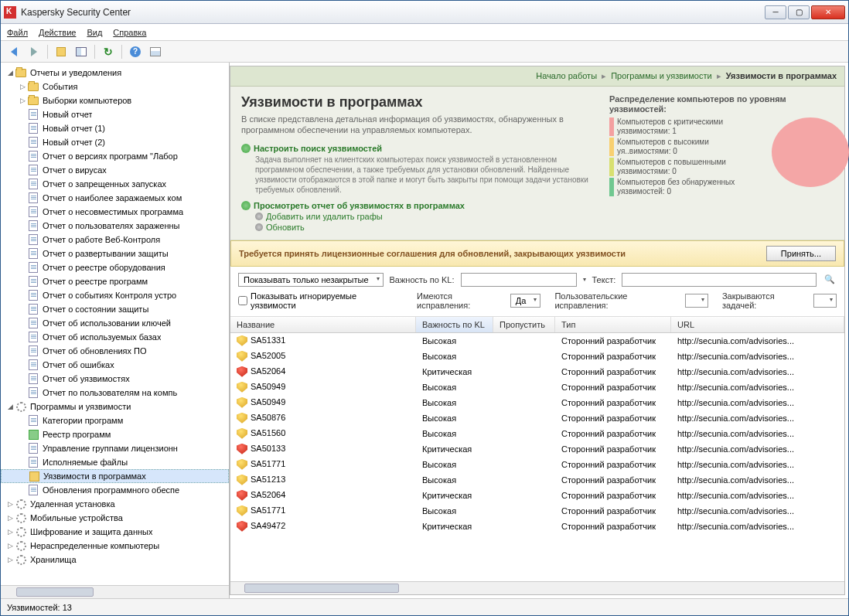 Image resolution: width=849 pixels, height=616 pixels. I want to click on sidebar-hscrollbar, so click(114, 592).